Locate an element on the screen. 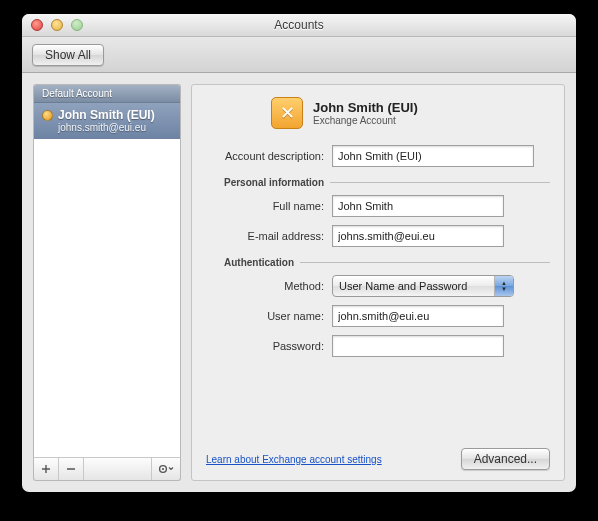  account-description-input is located at coordinates (433, 156).